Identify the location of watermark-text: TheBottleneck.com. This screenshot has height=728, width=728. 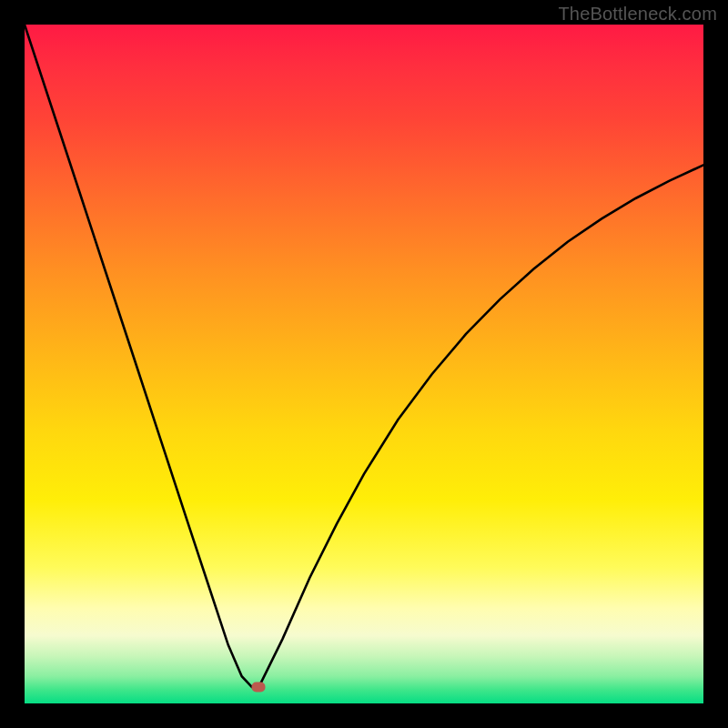
(637, 15).